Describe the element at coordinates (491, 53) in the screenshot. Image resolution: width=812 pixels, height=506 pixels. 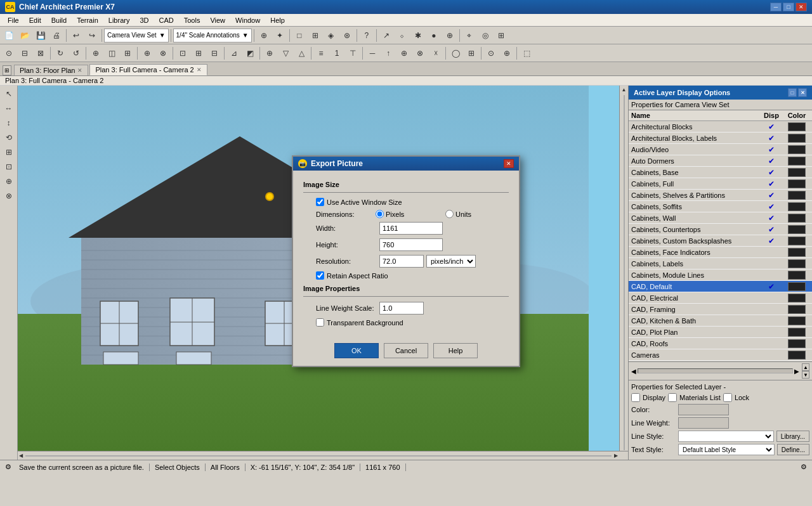
I see `t2-btn-29: ⊙` at that location.